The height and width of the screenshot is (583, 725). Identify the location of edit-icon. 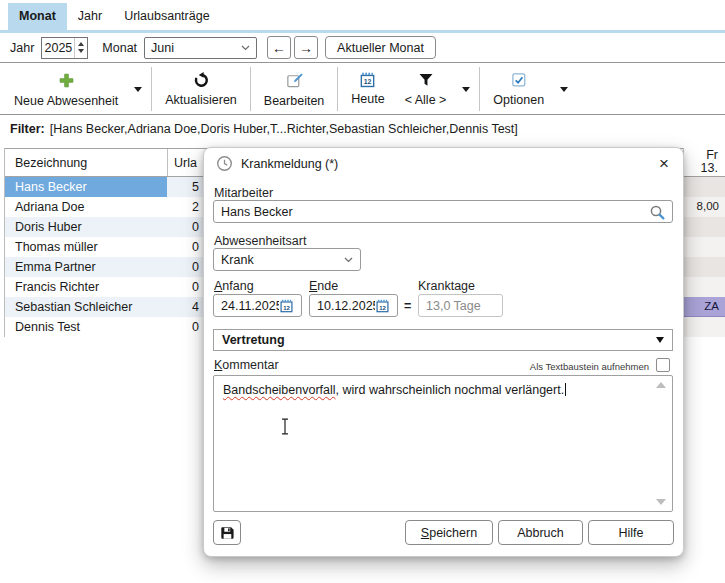
(294, 80).